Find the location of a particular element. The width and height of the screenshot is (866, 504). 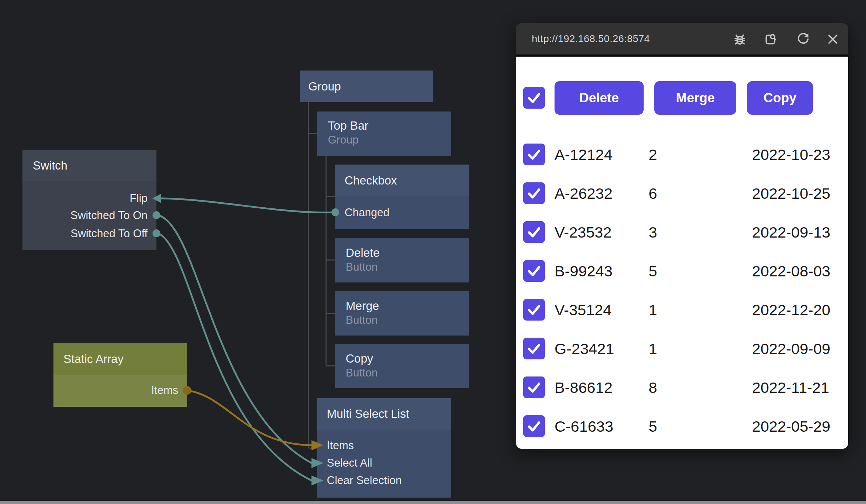

node-title: Copy is located at coordinates (407, 359).